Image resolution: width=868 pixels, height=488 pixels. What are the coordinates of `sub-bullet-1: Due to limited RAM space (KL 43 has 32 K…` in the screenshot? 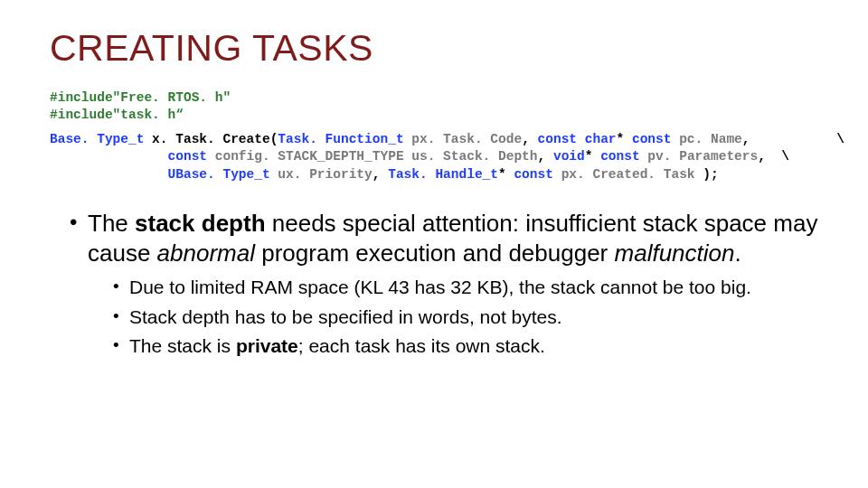 It's located at (466, 287).